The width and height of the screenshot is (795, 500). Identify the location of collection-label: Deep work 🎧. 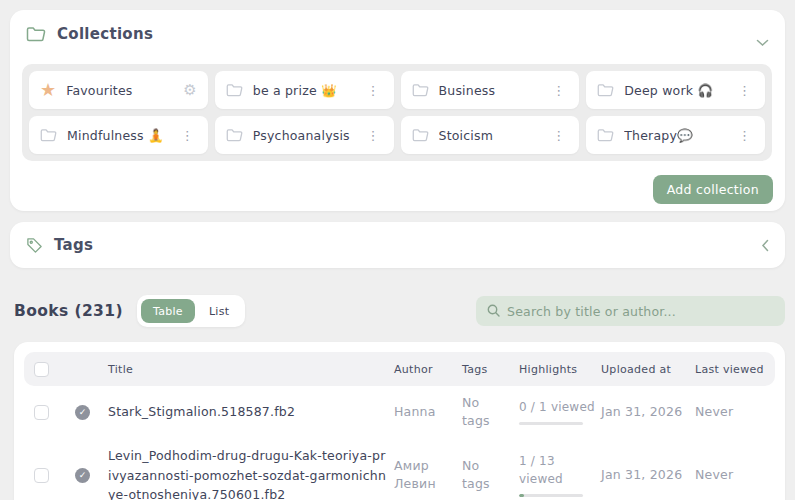
(674, 90).